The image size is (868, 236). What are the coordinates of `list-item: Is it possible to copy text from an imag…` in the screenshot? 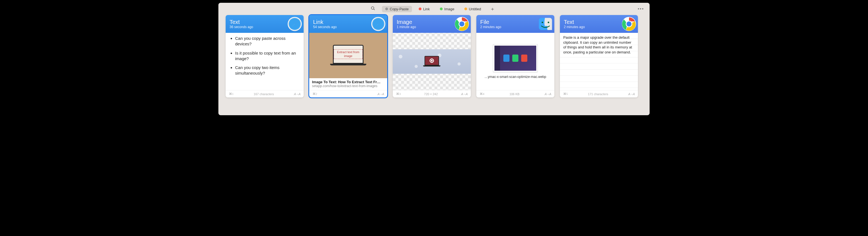 It's located at (267, 56).